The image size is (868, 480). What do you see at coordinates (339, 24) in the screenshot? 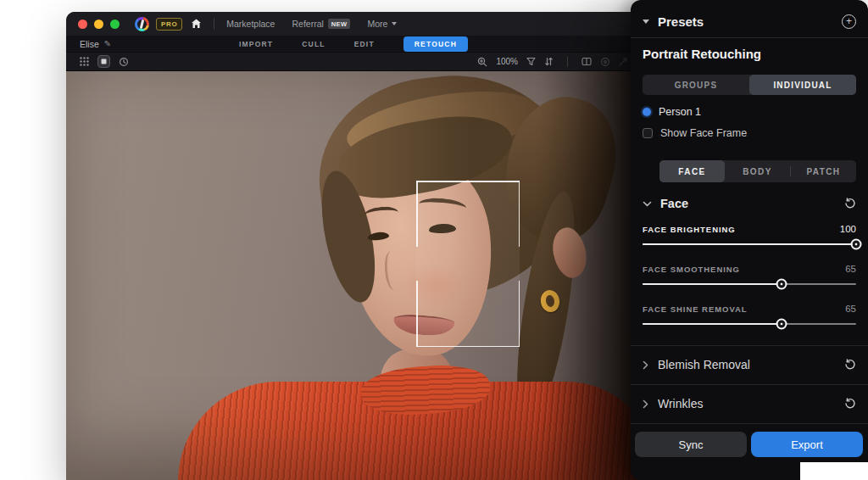
I see `new-badge: NEW` at bounding box center [339, 24].